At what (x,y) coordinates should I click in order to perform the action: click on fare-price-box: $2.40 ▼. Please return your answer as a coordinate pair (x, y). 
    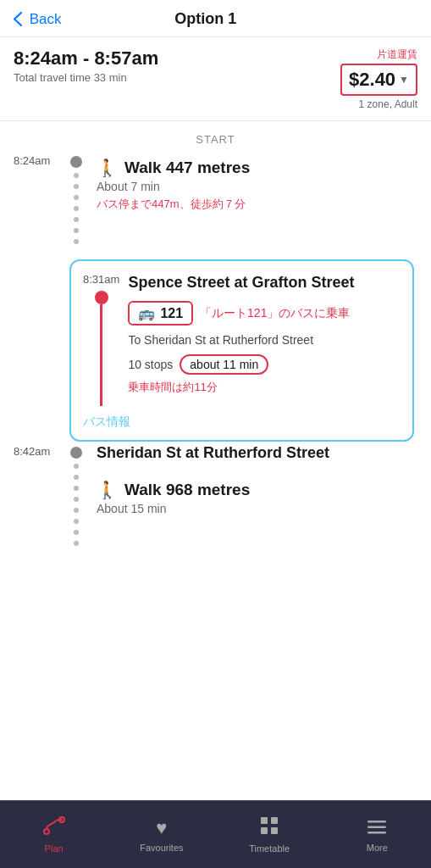
    Looking at the image, I should click on (379, 80).